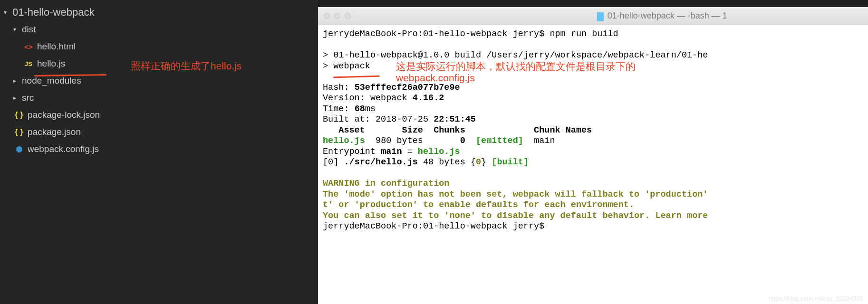 The image size is (868, 304). What do you see at coordinates (19, 149) in the screenshot?
I see `webpack-icon: ⬢` at bounding box center [19, 149].